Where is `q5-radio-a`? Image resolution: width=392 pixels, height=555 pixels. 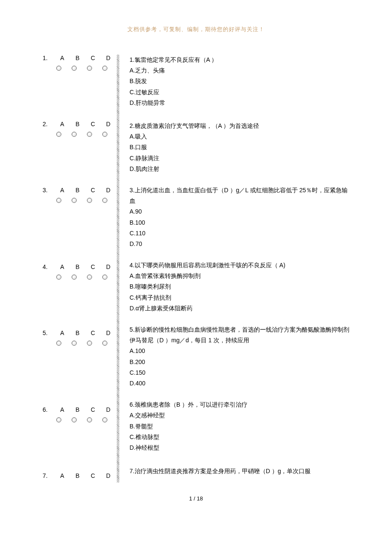
q5-radio-a is located at coordinates (59, 343).